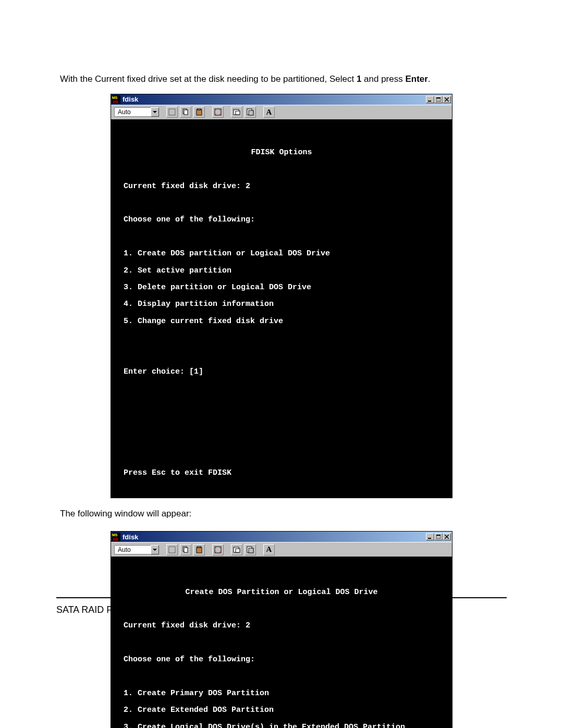 Image resolution: width=563 pixels, height=728 pixels. What do you see at coordinates (282, 372) in the screenshot?
I see `dos-enter-choice: Enter choice: [1]` at bounding box center [282, 372].